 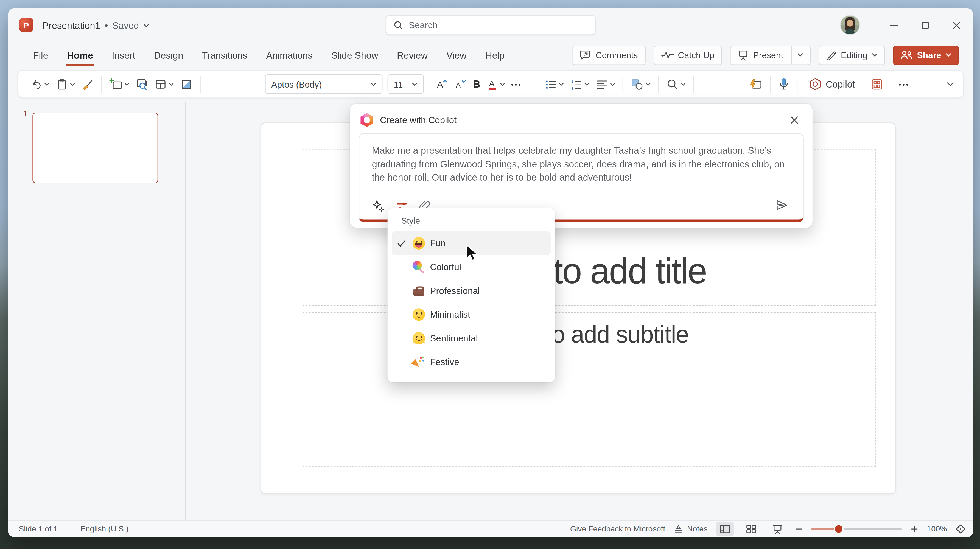 What do you see at coordinates (756, 84) in the screenshot?
I see `designer-icon` at bounding box center [756, 84].